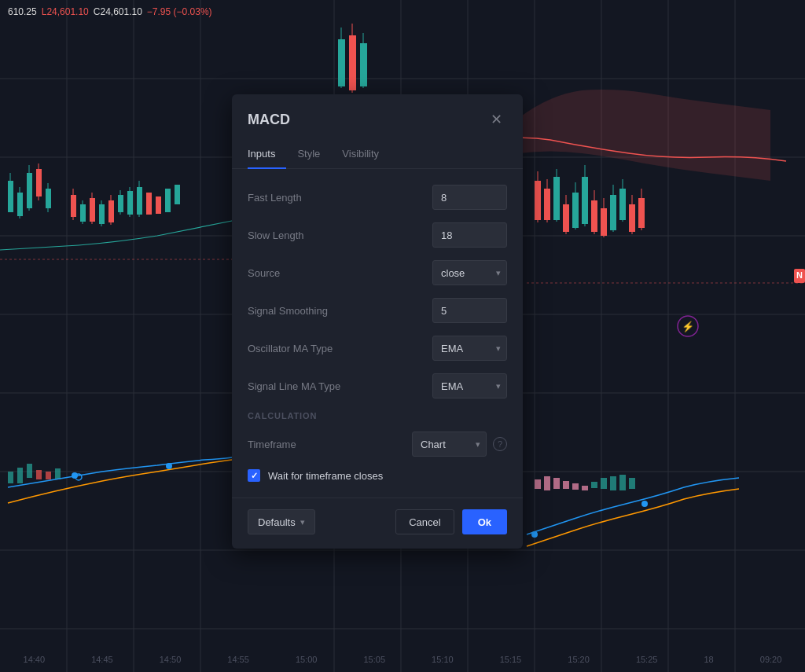 The width and height of the screenshot is (805, 672). Describe the element at coordinates (340, 198) in the screenshot. I see `fast-length-label: Fast Length` at that location.